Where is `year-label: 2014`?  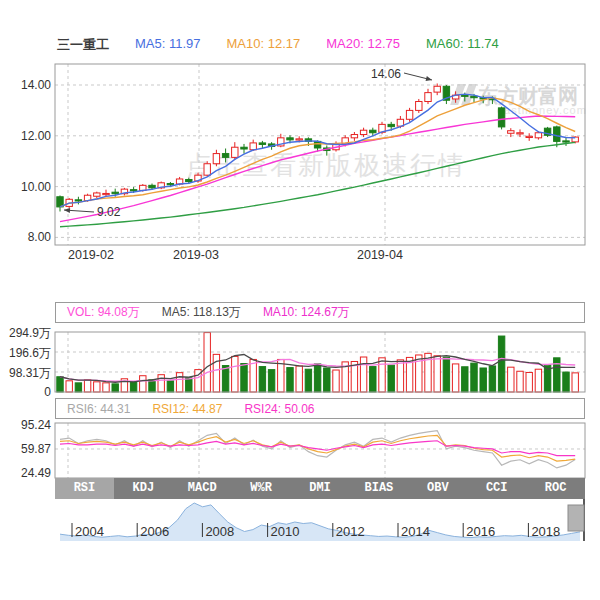
year-label: 2014 is located at coordinates (416, 532).